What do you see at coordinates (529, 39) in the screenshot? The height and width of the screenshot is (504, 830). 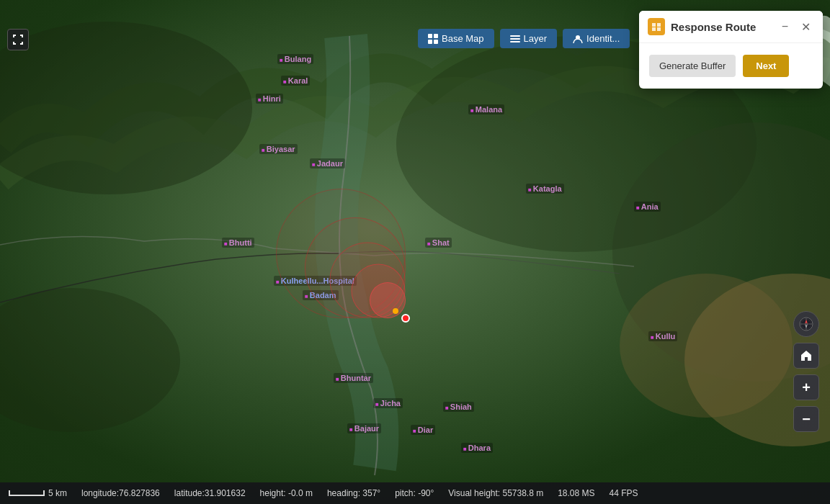 I see `layer-button: Layer` at bounding box center [529, 39].